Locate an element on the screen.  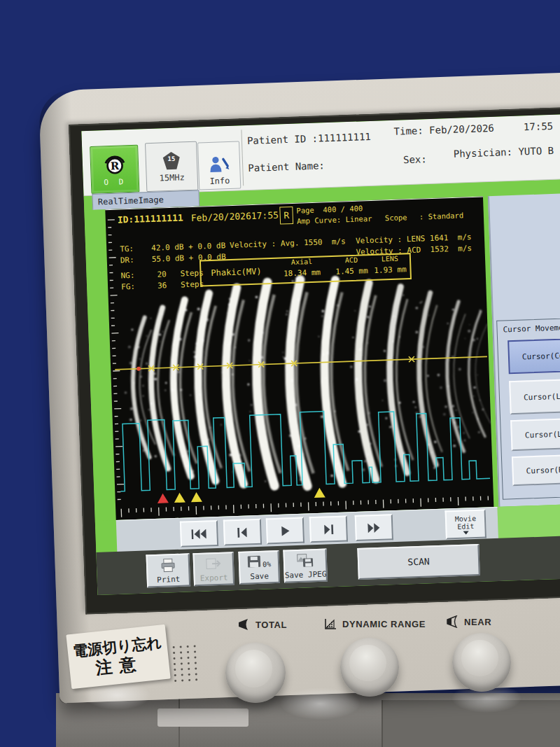
step-back-button is located at coordinates (242, 532).